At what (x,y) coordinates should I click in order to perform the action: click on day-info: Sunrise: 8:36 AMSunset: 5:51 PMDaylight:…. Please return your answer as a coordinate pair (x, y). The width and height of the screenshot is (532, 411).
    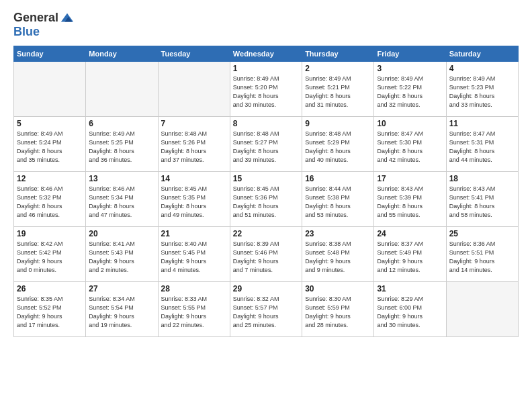
    Looking at the image, I should click on (482, 257).